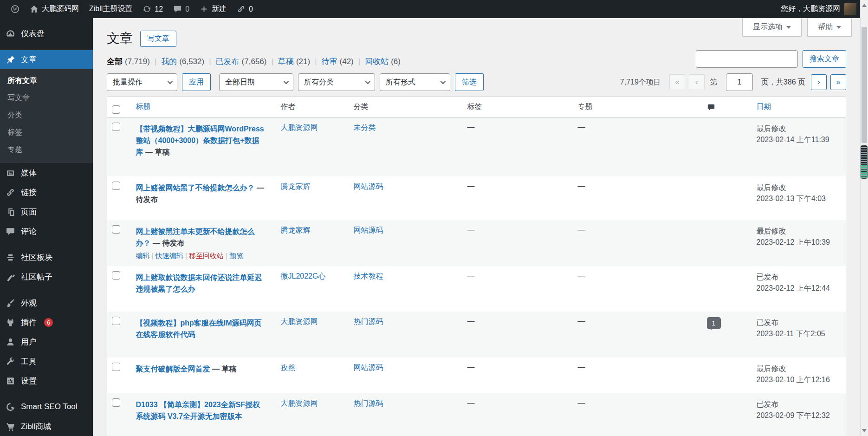  What do you see at coordinates (477, 107) in the screenshot?
I see `table-header-row: 标题 作者 分类 标签 专题 日期` at bounding box center [477, 107].